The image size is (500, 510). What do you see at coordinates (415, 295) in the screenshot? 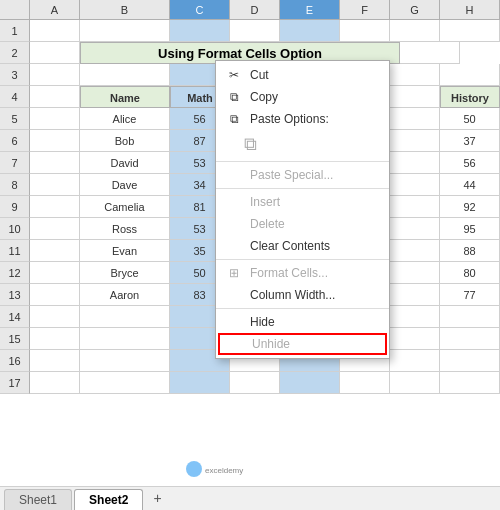
I see `cell-g13` at bounding box center [415, 295].